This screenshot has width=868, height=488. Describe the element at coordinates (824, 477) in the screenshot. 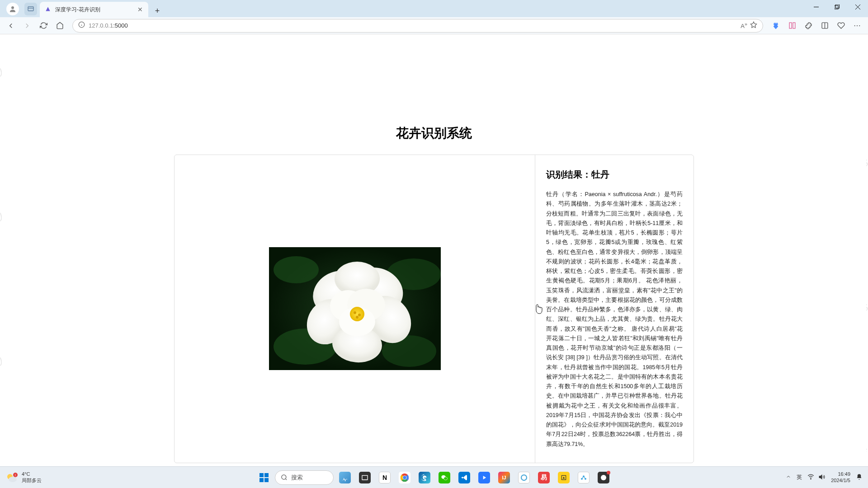

I see `system-tray: 英 16:49 2024/1/5` at that location.